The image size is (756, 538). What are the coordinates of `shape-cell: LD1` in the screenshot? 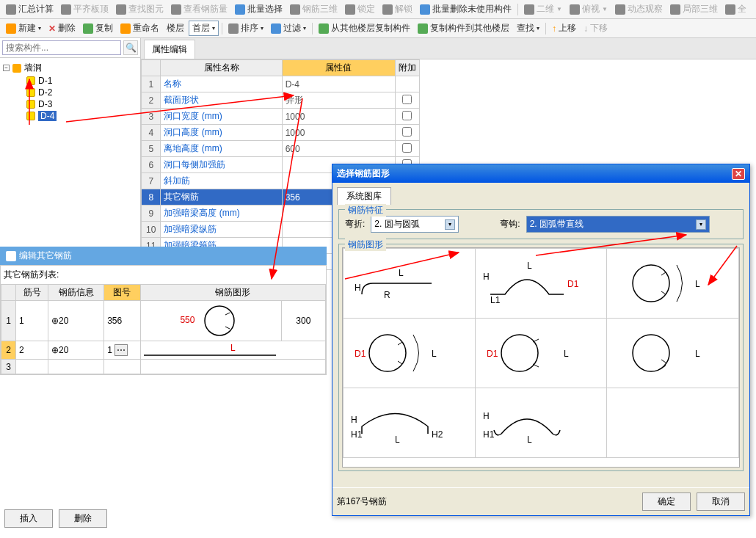 It's located at (541, 354).